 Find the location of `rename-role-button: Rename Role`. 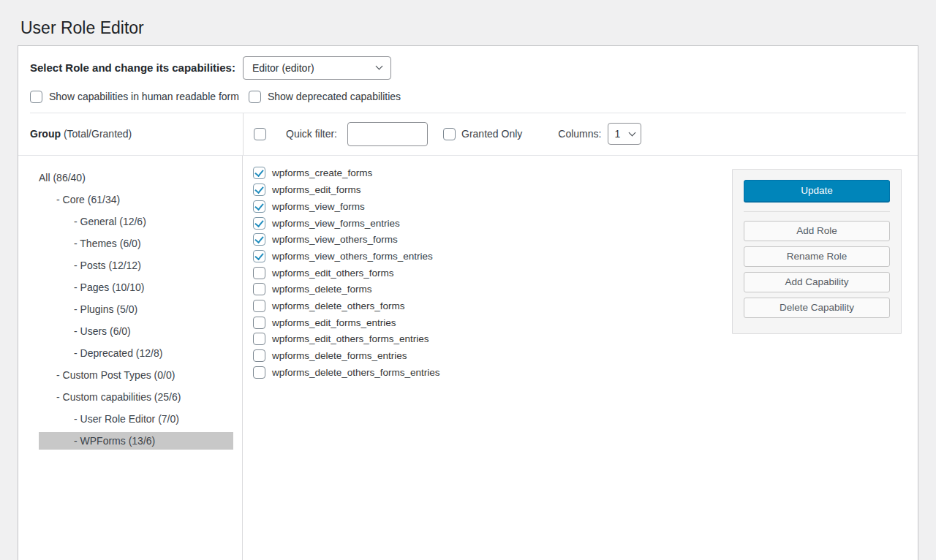

rename-role-button: Rename Role is located at coordinates (817, 257).